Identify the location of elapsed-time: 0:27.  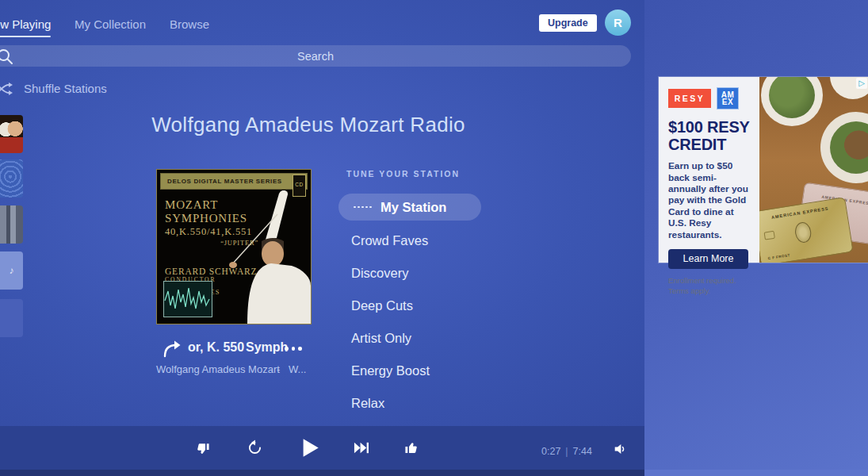
(551, 451).